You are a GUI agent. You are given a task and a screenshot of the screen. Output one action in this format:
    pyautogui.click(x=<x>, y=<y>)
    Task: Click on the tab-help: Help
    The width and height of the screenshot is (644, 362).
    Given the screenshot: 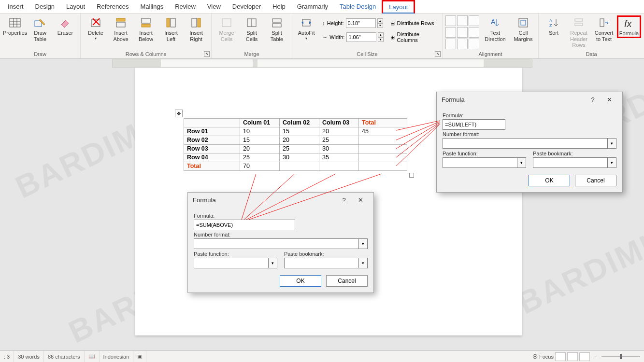 What is the action you would take?
    pyautogui.click(x=279, y=7)
    